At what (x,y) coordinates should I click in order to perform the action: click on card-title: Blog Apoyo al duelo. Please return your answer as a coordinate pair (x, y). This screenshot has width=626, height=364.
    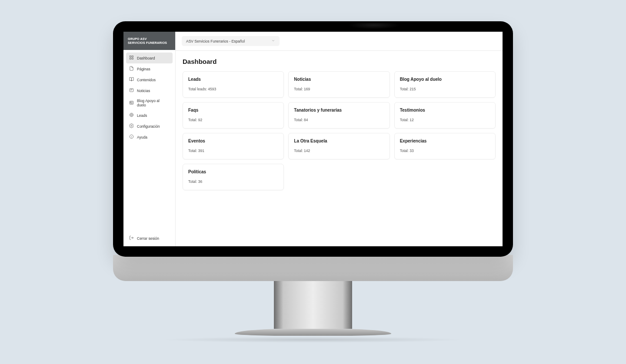
    Looking at the image, I should click on (445, 79).